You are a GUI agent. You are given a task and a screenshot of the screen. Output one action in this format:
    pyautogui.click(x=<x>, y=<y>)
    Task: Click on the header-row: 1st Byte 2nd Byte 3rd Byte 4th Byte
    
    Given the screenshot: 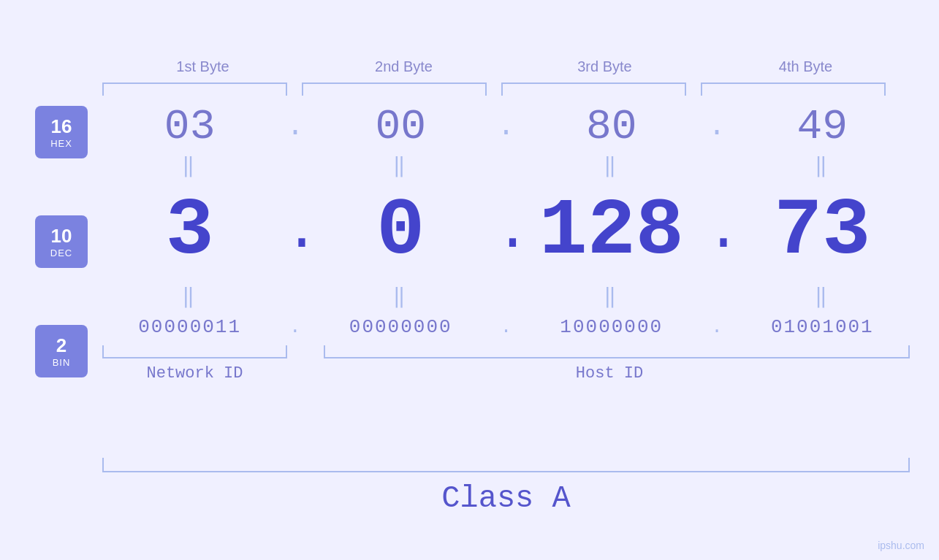 What is the action you would take?
    pyautogui.click(x=504, y=70)
    